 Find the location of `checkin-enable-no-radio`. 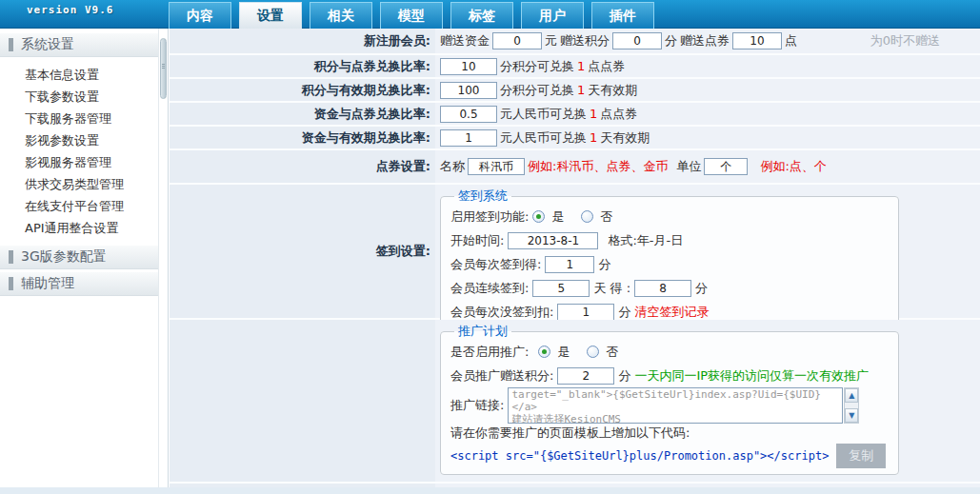

checkin-enable-no-radio is located at coordinates (587, 217).